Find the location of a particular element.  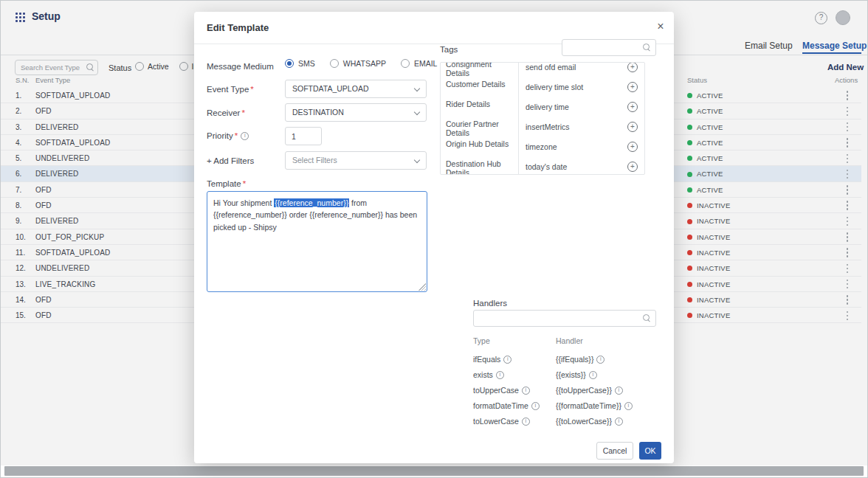

handler-type: formatDateTime is located at coordinates (514, 406).